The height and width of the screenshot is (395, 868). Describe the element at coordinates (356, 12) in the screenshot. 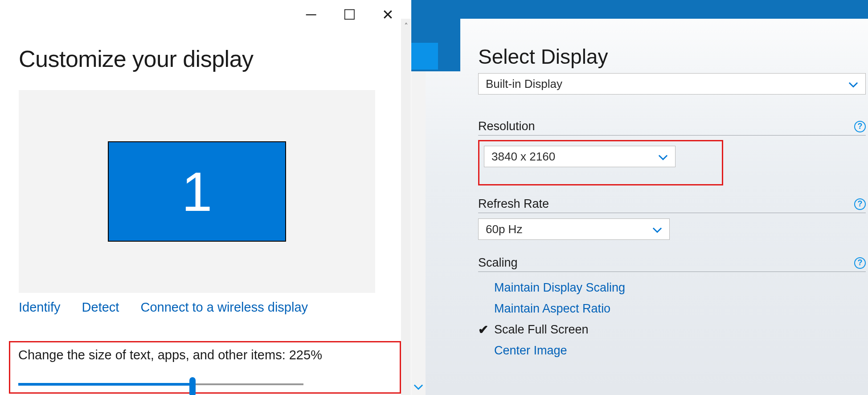

I see `window-controls: ─ ☐ ✕` at that location.